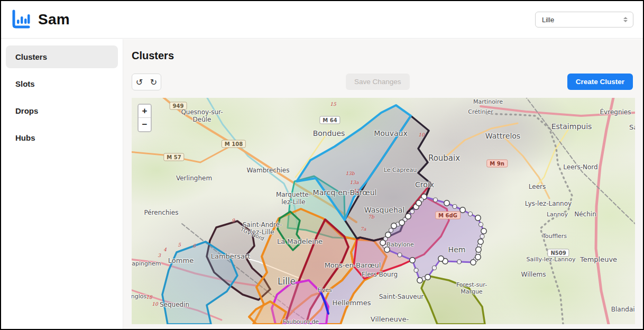  What do you see at coordinates (62, 84) in the screenshot?
I see `sidebar-item-slots: Slots` at bounding box center [62, 84].